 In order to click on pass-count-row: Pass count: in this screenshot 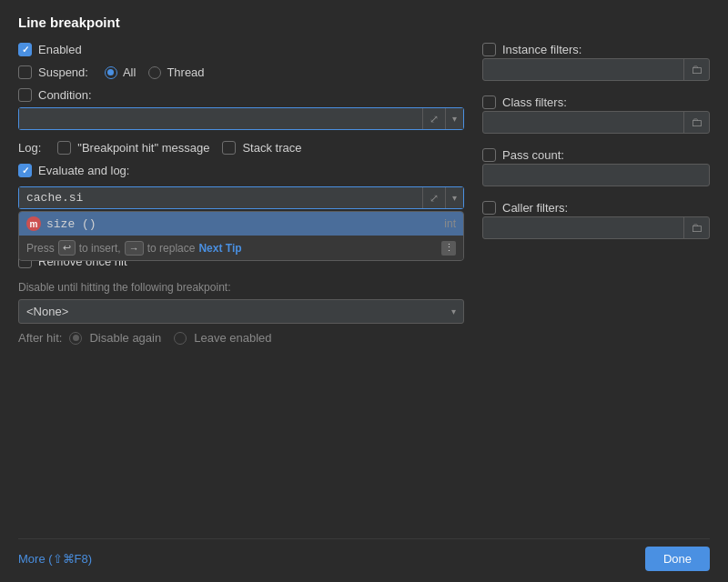, I will do `click(596, 155)`.